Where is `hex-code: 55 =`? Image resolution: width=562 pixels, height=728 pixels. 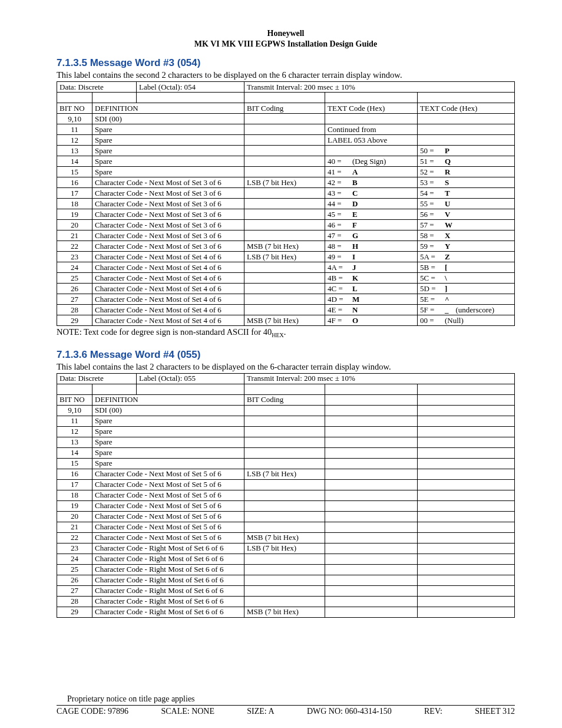 hex-code: 55 = is located at coordinates (429, 204).